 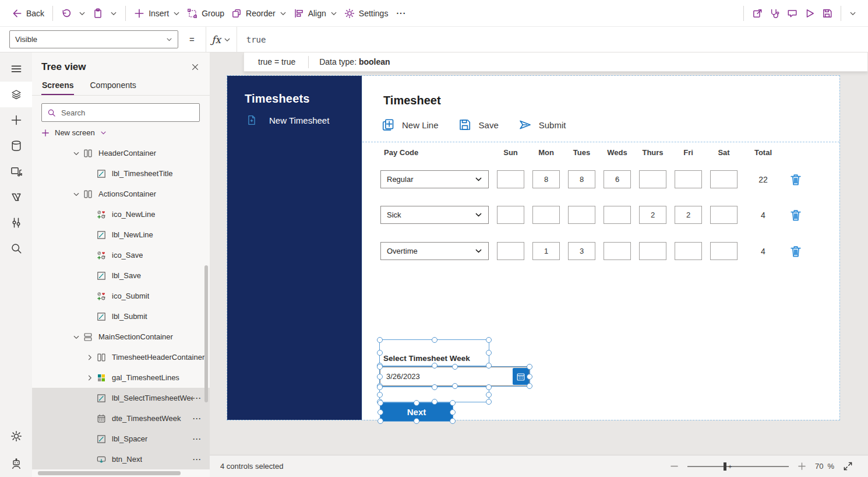 What do you see at coordinates (94, 40) in the screenshot?
I see `property-selector: Visible` at bounding box center [94, 40].